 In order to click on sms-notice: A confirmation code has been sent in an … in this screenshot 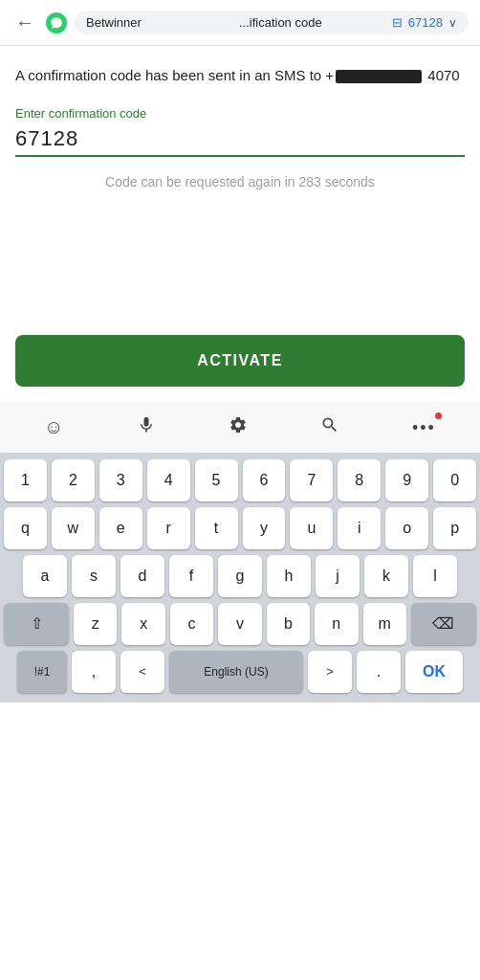, I will do `click(240, 77)`.